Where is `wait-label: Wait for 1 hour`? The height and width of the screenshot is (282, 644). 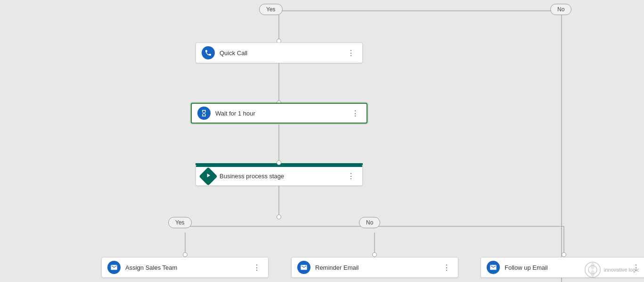
wait-label: Wait for 1 hour is located at coordinates (283, 113).